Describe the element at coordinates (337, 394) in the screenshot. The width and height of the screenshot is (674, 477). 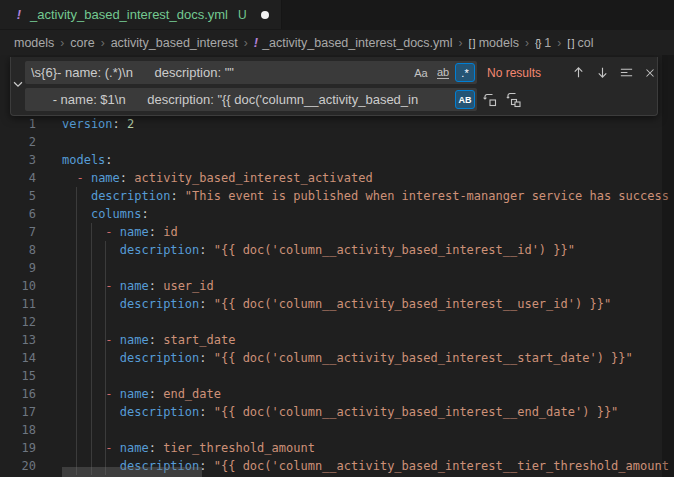
I see `code-line: 16 - name: end_date` at that location.